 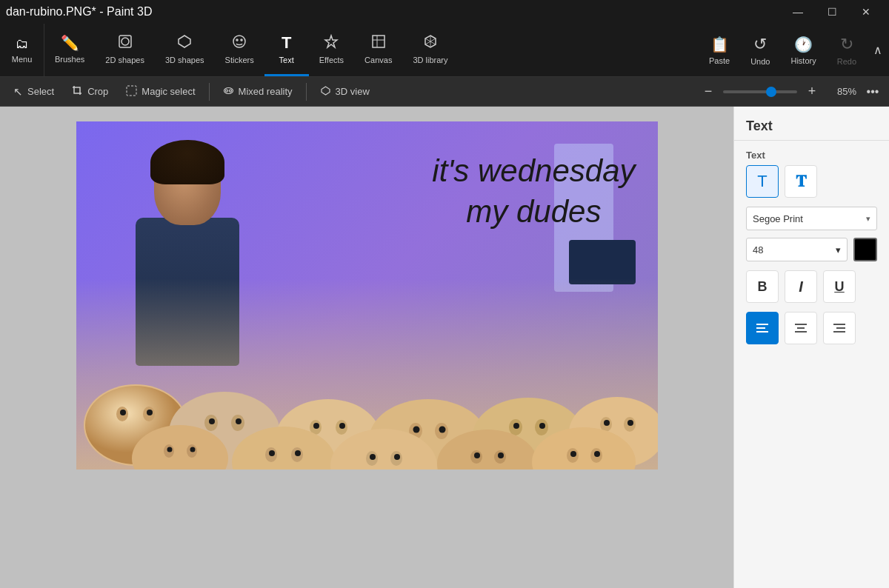 What do you see at coordinates (533, 212) in the screenshot?
I see `canvas-text-line2: my dudes` at bounding box center [533, 212].